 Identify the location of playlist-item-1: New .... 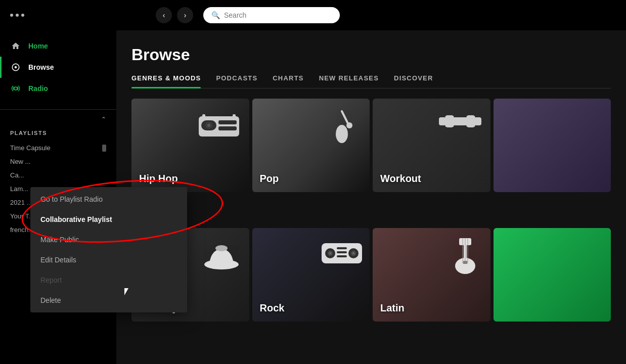
(58, 162).